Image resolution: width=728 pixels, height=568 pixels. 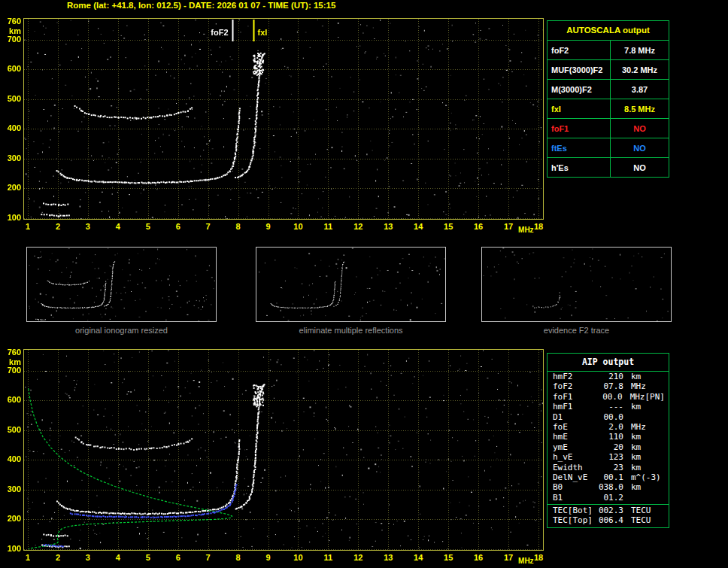 I want to click on profile-xtick-13: 13, so click(x=388, y=557).